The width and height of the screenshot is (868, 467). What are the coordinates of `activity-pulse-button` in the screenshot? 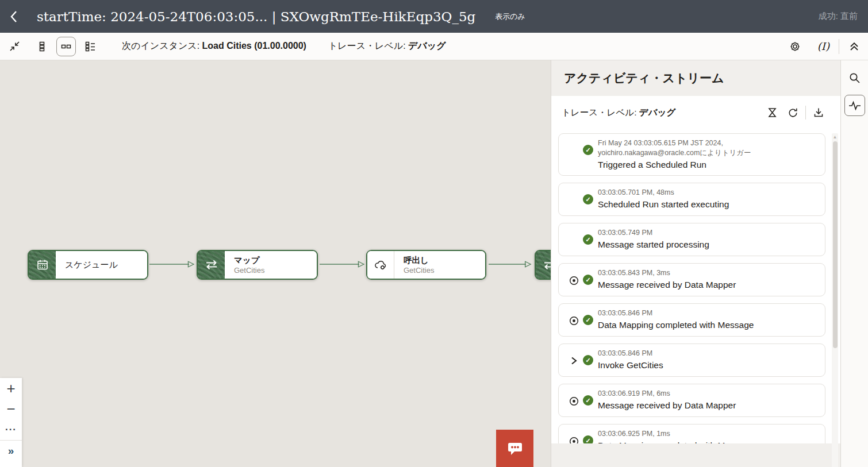 It's located at (855, 106).